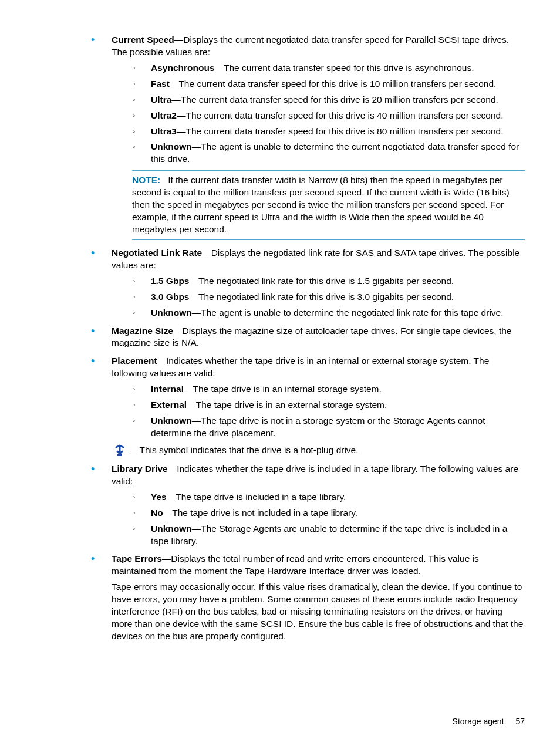 Image resolution: width=560 pixels, height=746 pixels. What do you see at coordinates (321, 204) in the screenshot?
I see `note-text: If the current data transfer width is Na…` at bounding box center [321, 204].